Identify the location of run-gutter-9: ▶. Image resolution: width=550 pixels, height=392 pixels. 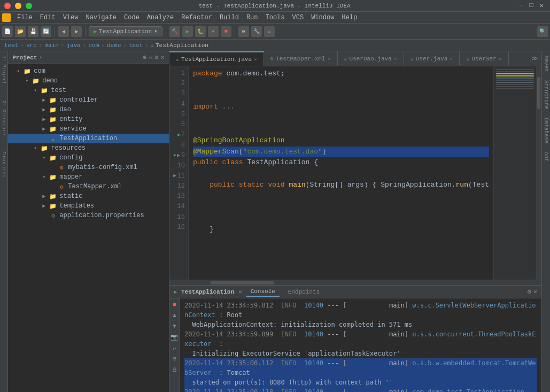
(179, 156).